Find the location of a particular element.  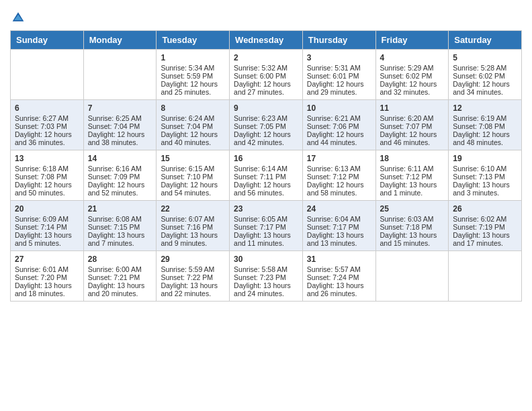

day-number: 13 is located at coordinates (47, 158).